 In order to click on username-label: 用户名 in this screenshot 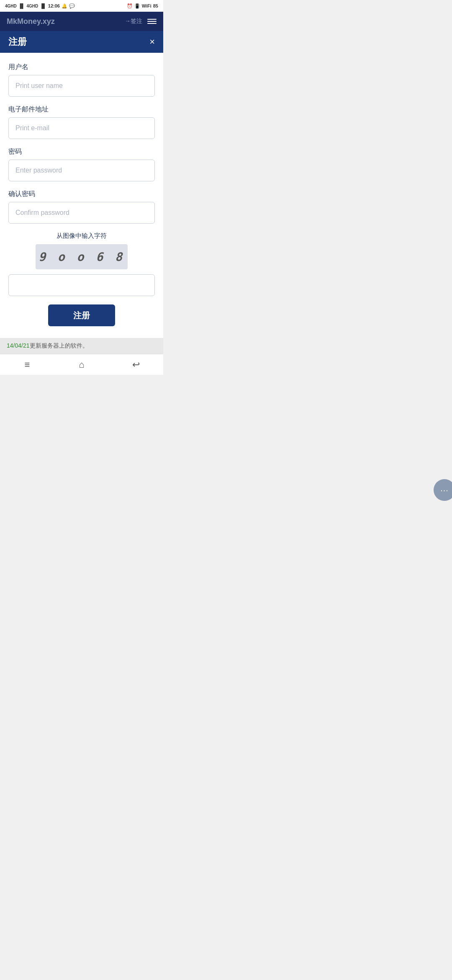, I will do `click(82, 67)`.